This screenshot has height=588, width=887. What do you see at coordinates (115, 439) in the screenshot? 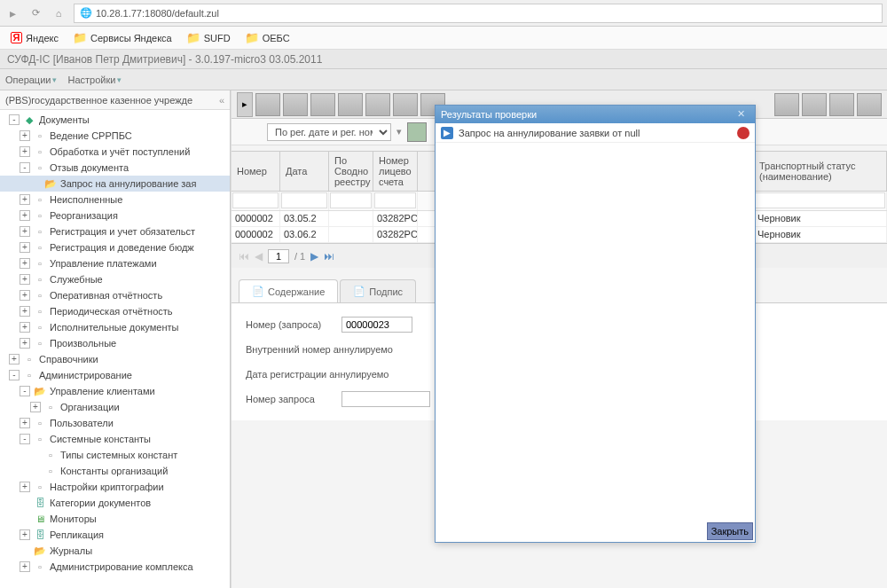
I see `tree-node: -▫Системные константы` at bounding box center [115, 439].